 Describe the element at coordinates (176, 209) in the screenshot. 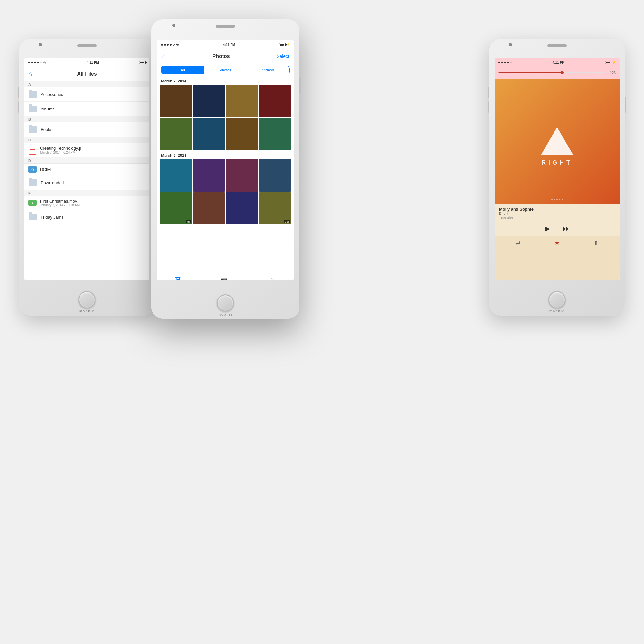

I see `photo-thumb: 8s` at that location.